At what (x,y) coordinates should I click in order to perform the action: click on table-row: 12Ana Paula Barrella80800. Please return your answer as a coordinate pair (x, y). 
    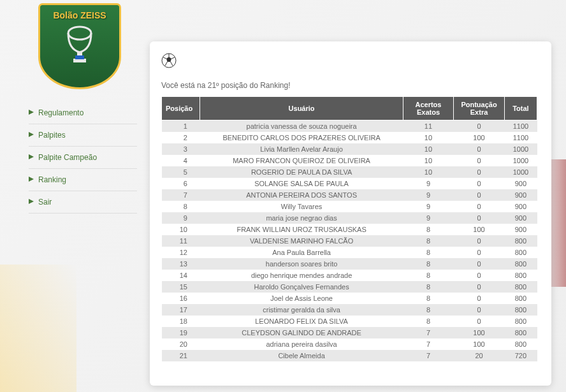
    Looking at the image, I should click on (349, 252).